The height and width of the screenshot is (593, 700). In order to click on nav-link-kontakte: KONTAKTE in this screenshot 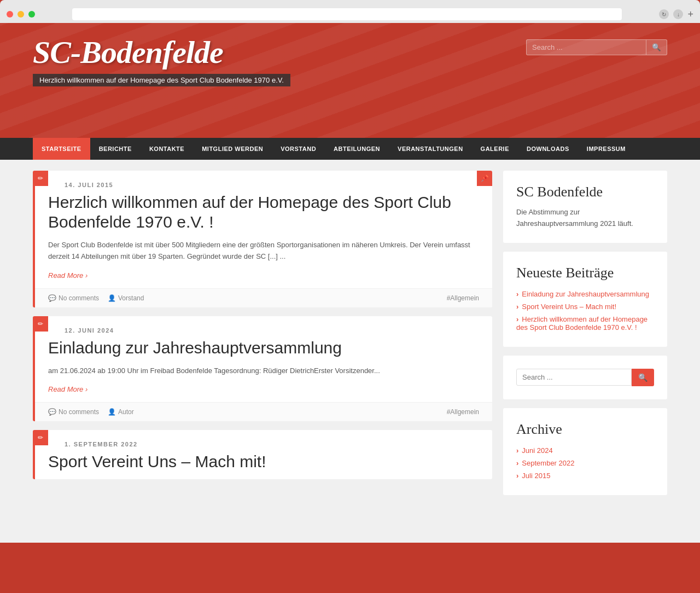, I will do `click(167, 149)`.